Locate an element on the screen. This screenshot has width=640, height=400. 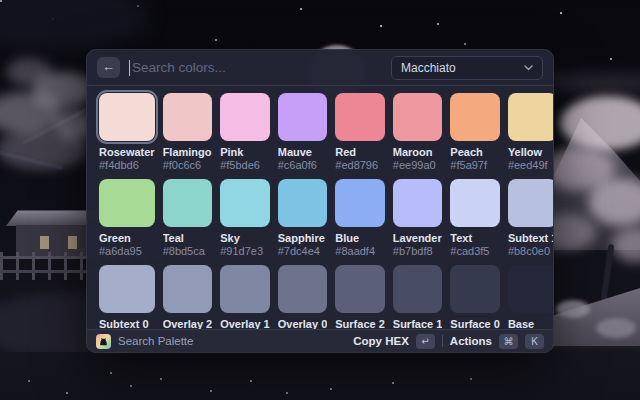
swatch-hex: #f5a97f is located at coordinates (475, 166).